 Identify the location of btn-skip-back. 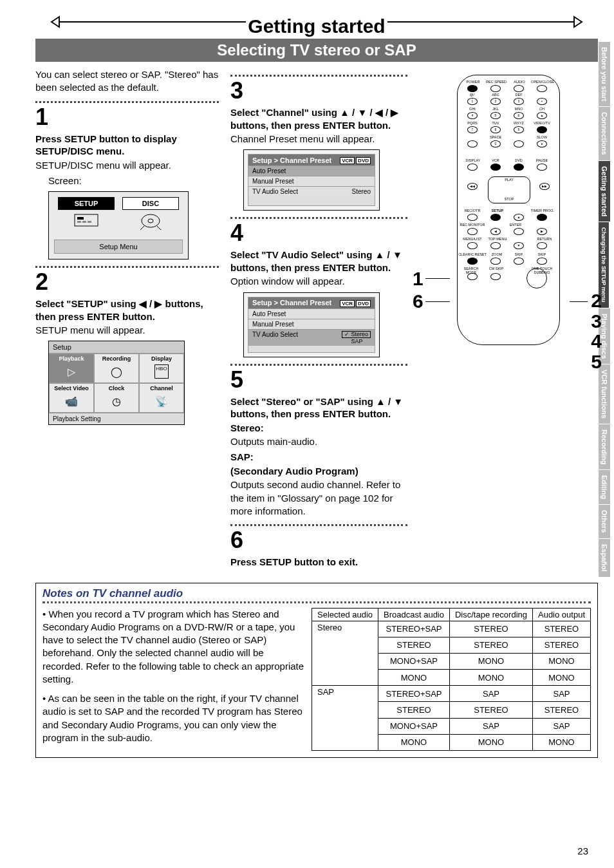
(519, 261).